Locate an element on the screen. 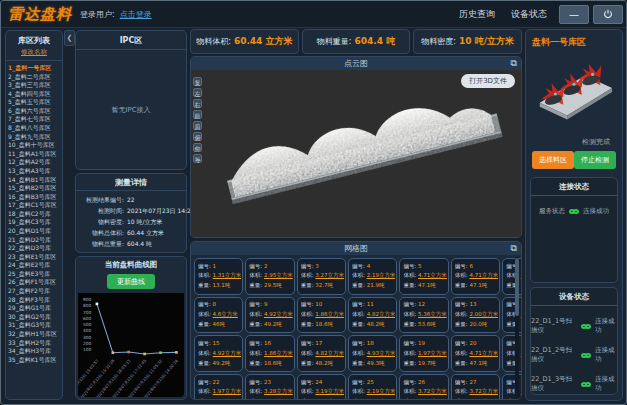  login-link: 点击登录 is located at coordinates (136, 14).